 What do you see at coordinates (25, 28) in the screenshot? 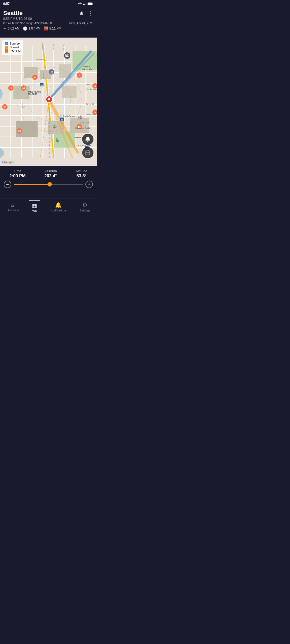
I see `solar-noon-icon: 🕐` at bounding box center [25, 28].